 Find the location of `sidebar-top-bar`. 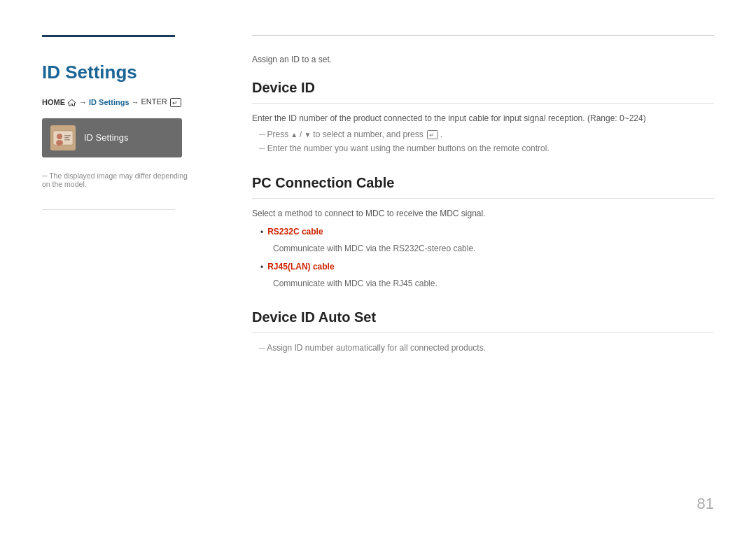

sidebar-top-bar is located at coordinates (108, 36).